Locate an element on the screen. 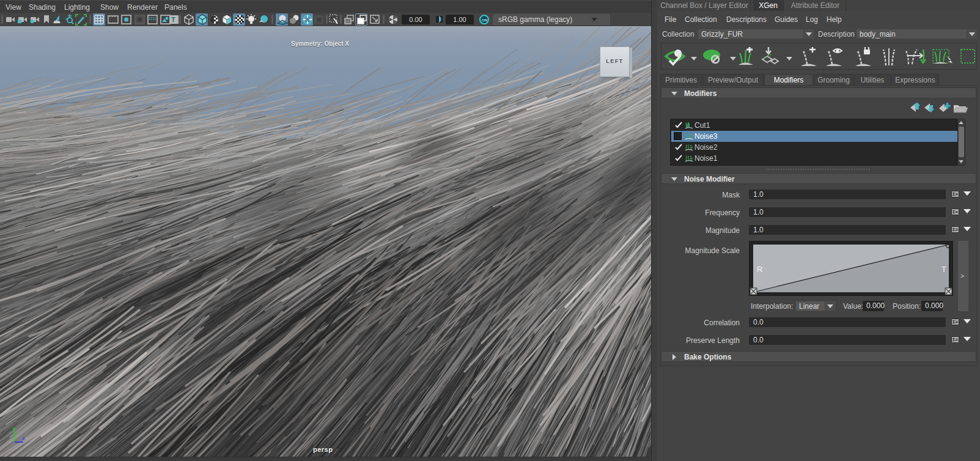 The height and width of the screenshot is (461, 980). svg-text: R is located at coordinates (759, 269).